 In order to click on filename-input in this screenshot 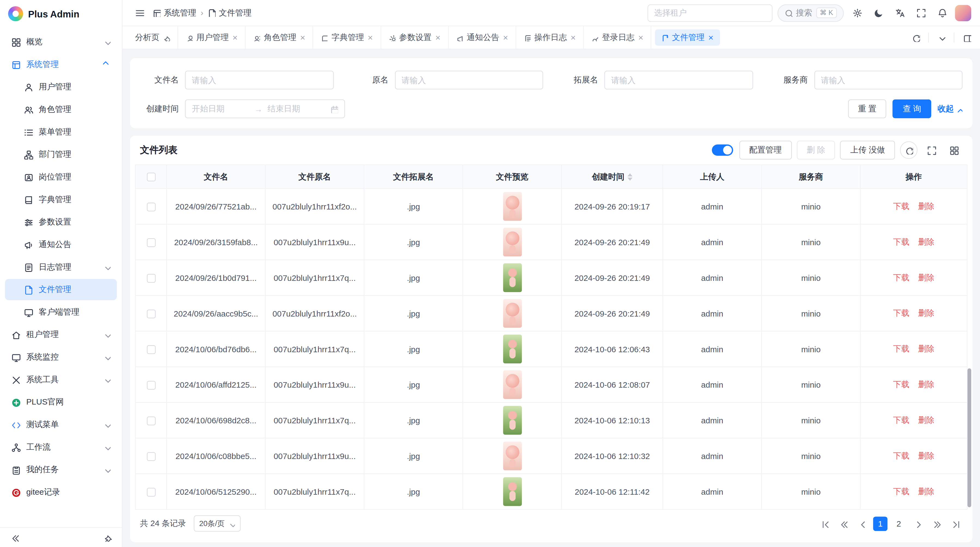, I will do `click(259, 80)`.